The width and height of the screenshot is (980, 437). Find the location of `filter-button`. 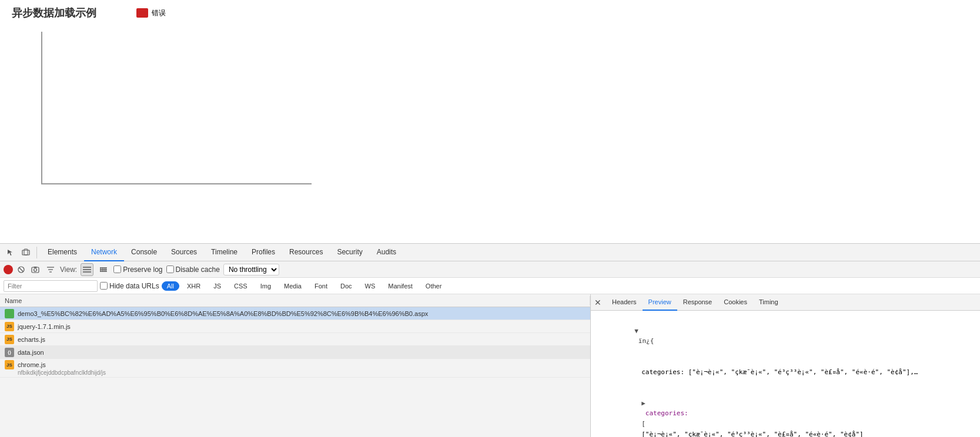

filter-button is located at coordinates (51, 270).